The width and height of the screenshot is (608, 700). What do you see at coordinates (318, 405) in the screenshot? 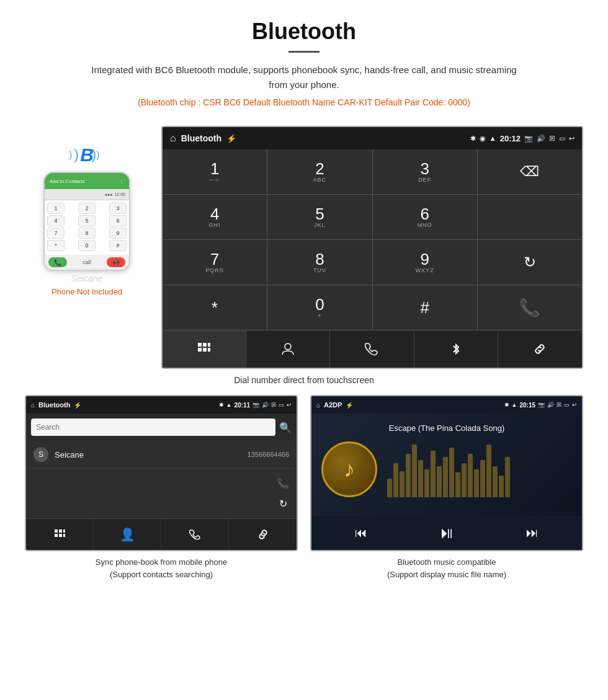
I see `a2dp-home-icon: ⌂` at bounding box center [318, 405].